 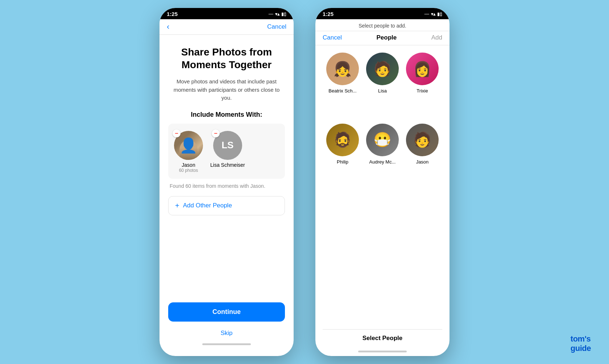 What do you see at coordinates (383, 162) in the screenshot?
I see `audrey-name: Audrey Mc...` at bounding box center [383, 162].